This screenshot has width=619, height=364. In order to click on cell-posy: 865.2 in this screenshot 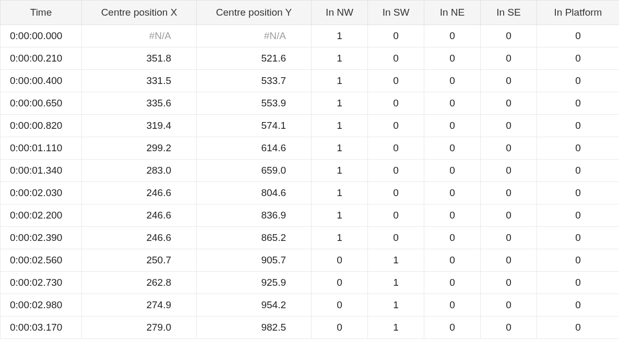, I will do `click(254, 238)`.